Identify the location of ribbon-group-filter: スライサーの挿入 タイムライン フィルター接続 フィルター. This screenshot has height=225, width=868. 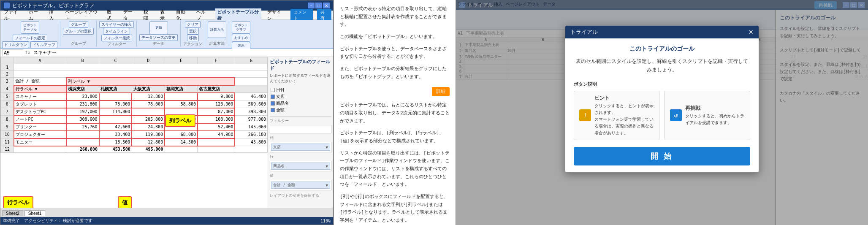
(118, 34).